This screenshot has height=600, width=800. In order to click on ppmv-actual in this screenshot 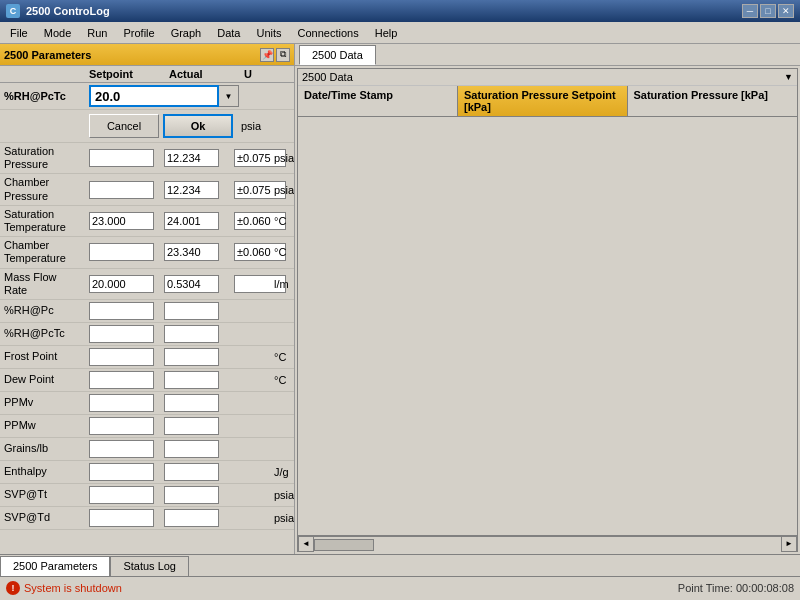, I will do `click(192, 403)`.